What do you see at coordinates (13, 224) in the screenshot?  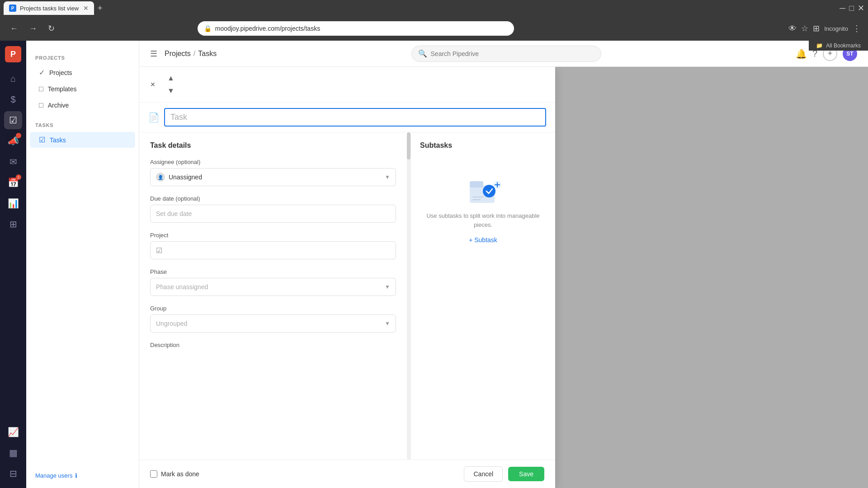 I see `rail-contacts-icon: ⊞` at bounding box center [13, 224].